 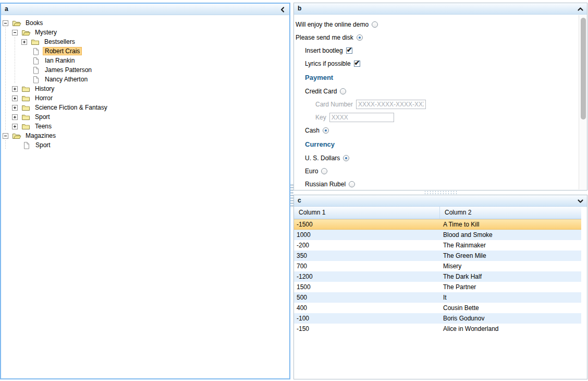 What do you see at coordinates (66, 79) in the screenshot?
I see `tree-item-label: Nancy Atherton` at bounding box center [66, 79].